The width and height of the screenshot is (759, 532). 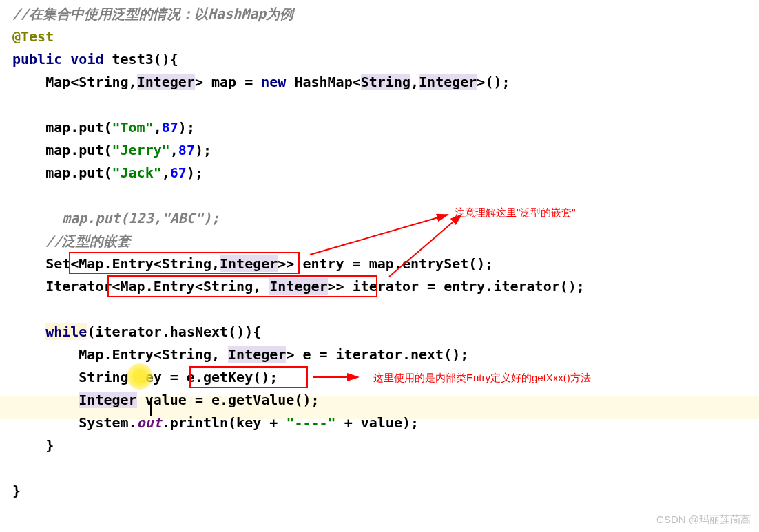 I want to click on code-line: @Test, so click(x=380, y=37).